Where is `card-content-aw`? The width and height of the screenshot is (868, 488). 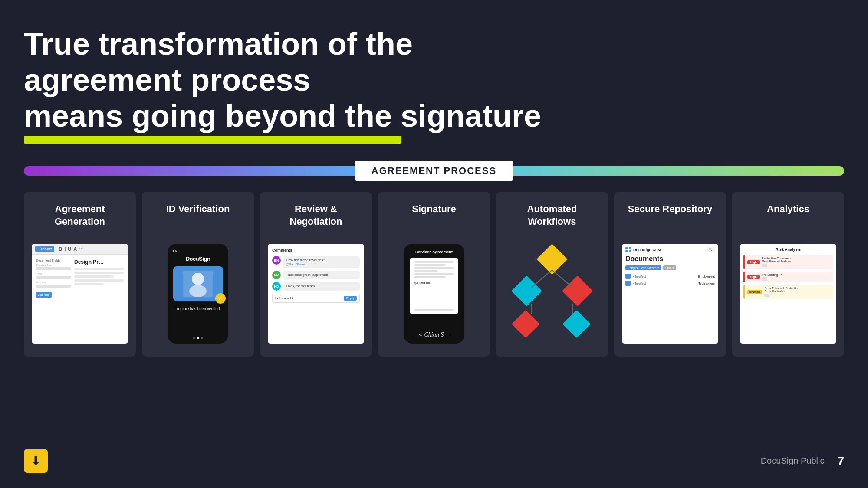 card-content-aw is located at coordinates (552, 294).